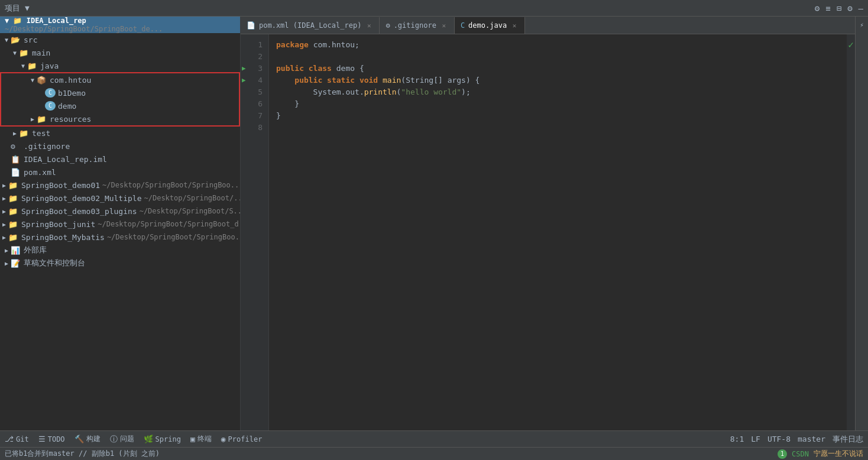 The image size is (868, 460). I want to click on red-selection-box: ▼ 📦 com.hntou C b1Demo C demo, so click(120, 99).